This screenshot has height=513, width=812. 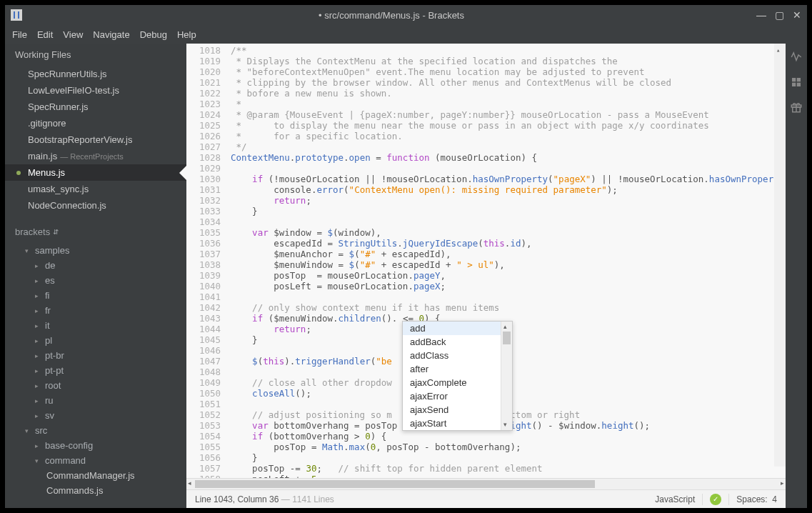 I want to click on tree-folder: ▸de, so click(x=96, y=266).